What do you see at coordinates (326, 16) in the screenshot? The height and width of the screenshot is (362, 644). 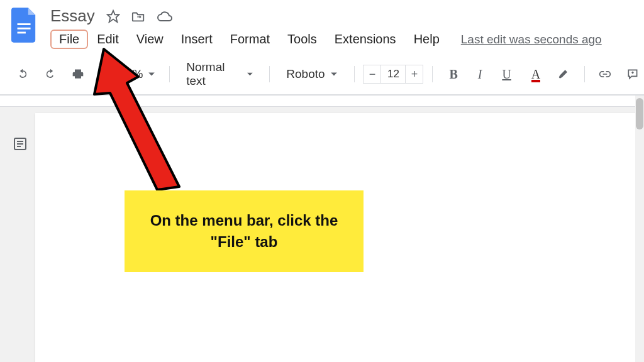 I see `title-row: Essay` at bounding box center [326, 16].